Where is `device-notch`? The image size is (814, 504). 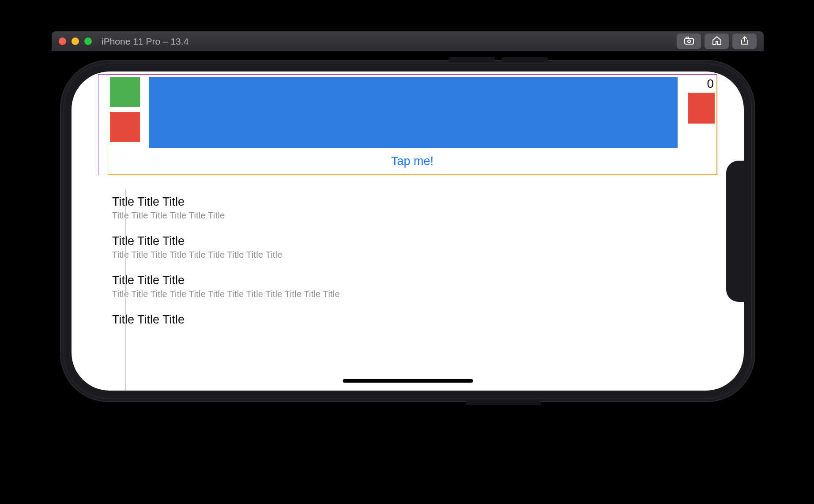
device-notch is located at coordinates (735, 231).